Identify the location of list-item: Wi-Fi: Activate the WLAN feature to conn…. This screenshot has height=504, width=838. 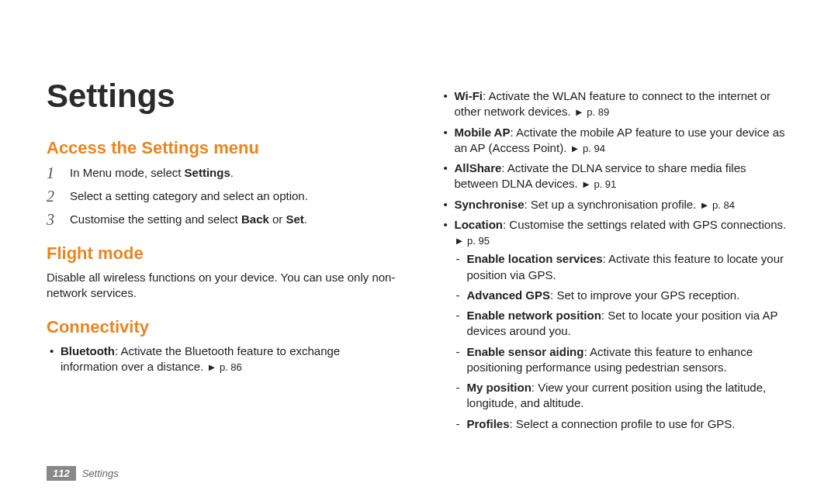
(616, 104).